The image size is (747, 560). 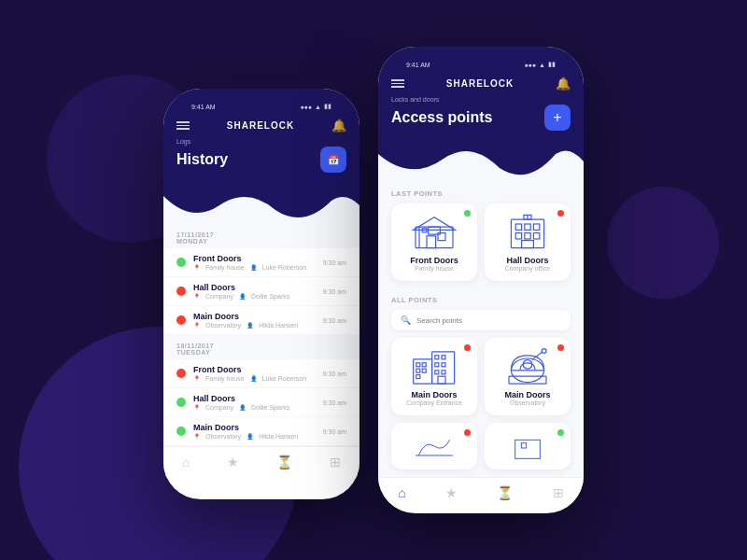 I want to click on card-sub-front: Family house, so click(x=434, y=269).